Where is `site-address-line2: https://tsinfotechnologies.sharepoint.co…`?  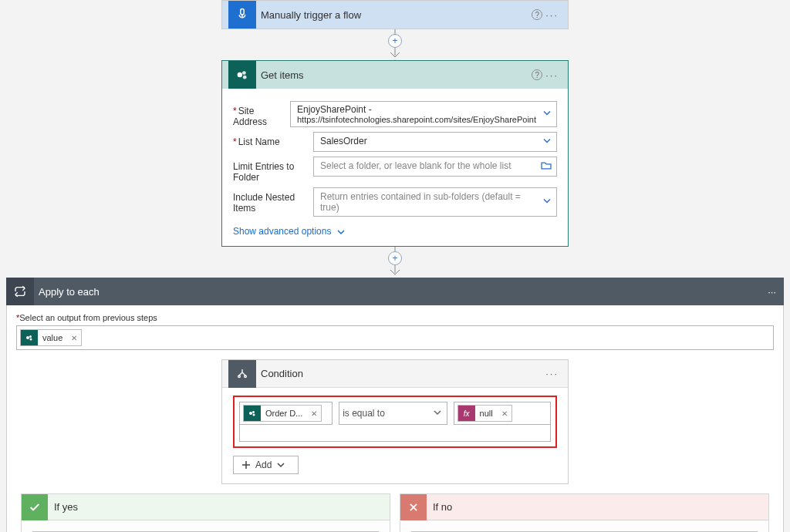 site-address-line2: https://tsinfotechnologies.sharepoint.co… is located at coordinates (417, 120).